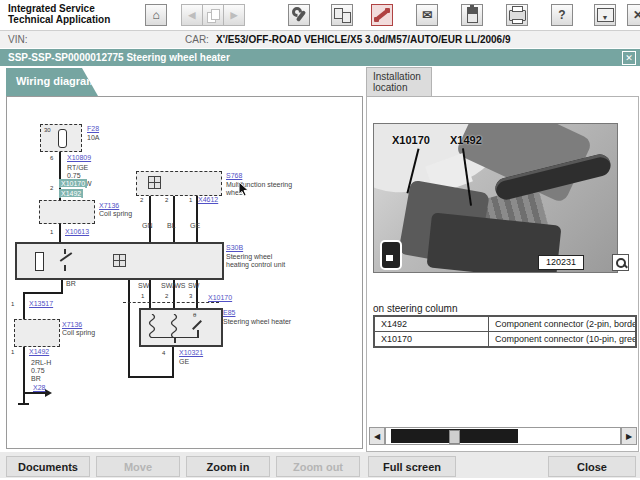 Image resolution: width=640 pixels, height=480 pixels. I want to click on fuse-link: F28, so click(93, 128).